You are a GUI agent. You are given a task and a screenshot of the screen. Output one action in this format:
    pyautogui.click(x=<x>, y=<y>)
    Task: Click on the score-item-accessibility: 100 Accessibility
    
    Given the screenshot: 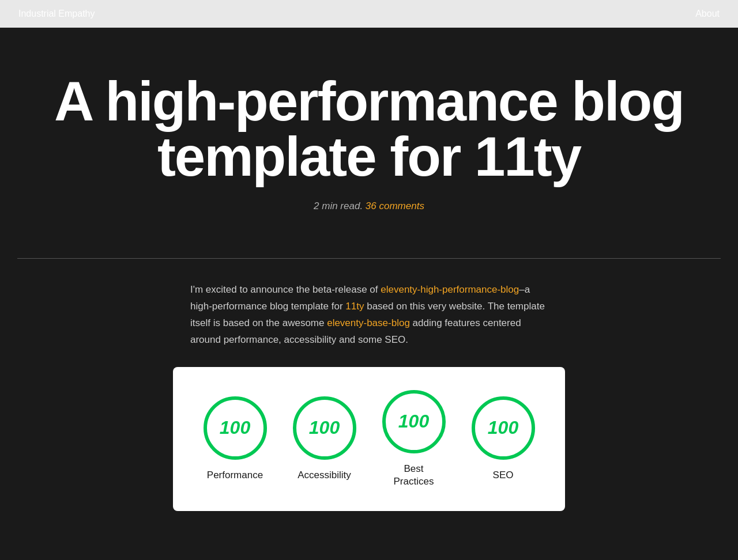 What is the action you would take?
    pyautogui.click(x=325, y=439)
    